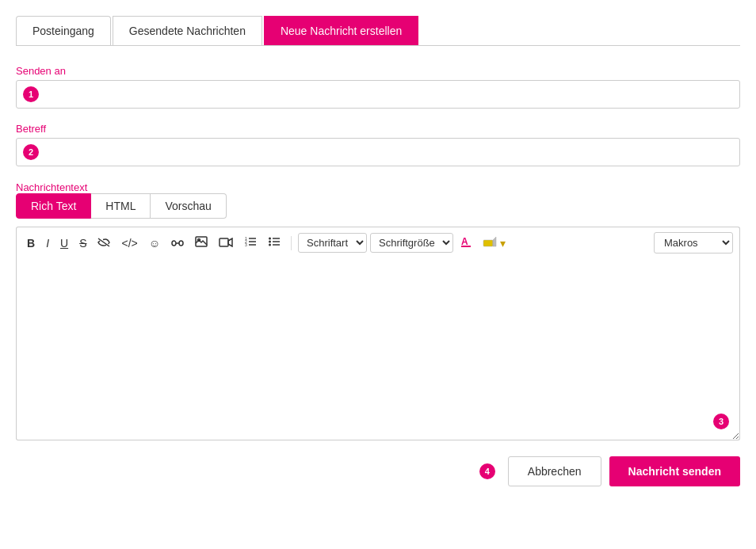  Describe the element at coordinates (274, 242) in the screenshot. I see `unordered-list-button` at that location.